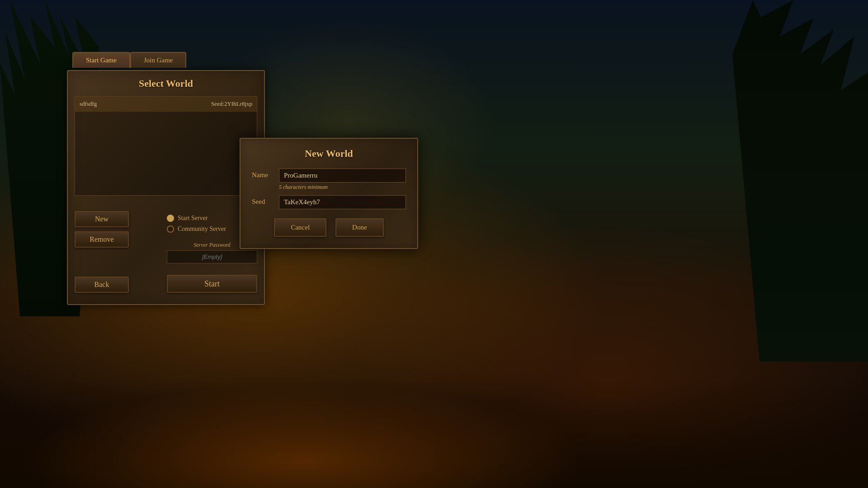 The height and width of the screenshot is (488, 868). I want to click on seed-input, so click(343, 202).